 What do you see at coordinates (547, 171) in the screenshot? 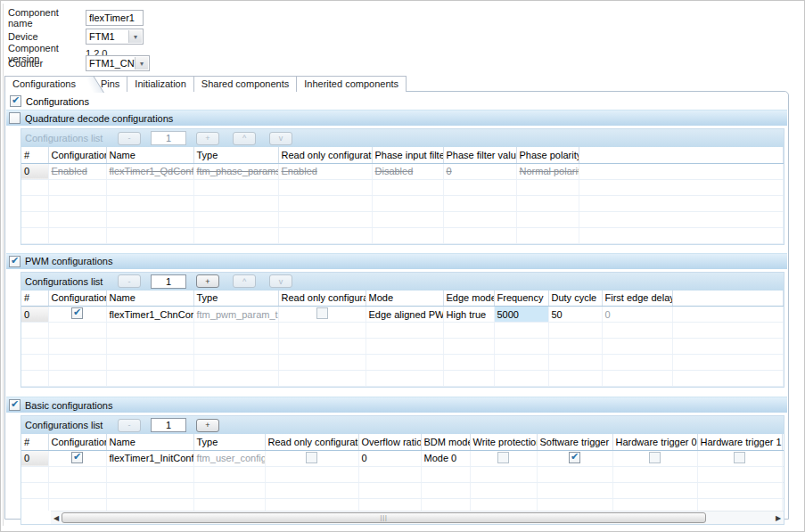
I see `phase-polarity-cell: Normal polarity` at bounding box center [547, 171].